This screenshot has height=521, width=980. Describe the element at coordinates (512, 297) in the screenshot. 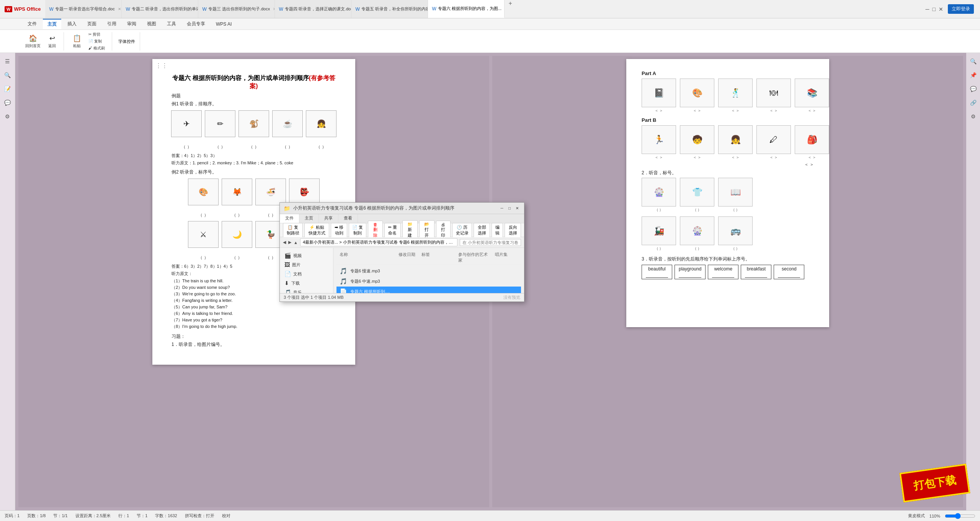

I see `no-preview: 没有预览` at that location.